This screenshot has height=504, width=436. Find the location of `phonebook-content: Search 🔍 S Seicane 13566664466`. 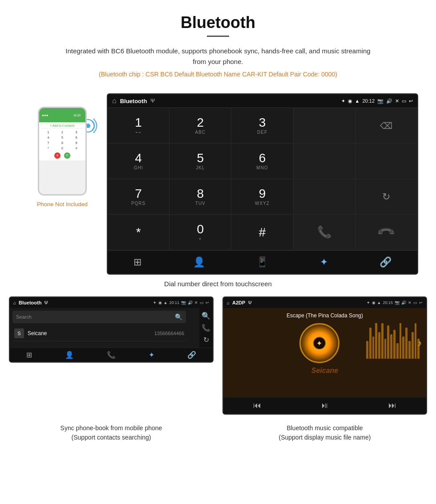

phonebook-content: Search 🔍 S Seicane 13566664466 is located at coordinates (105, 328).